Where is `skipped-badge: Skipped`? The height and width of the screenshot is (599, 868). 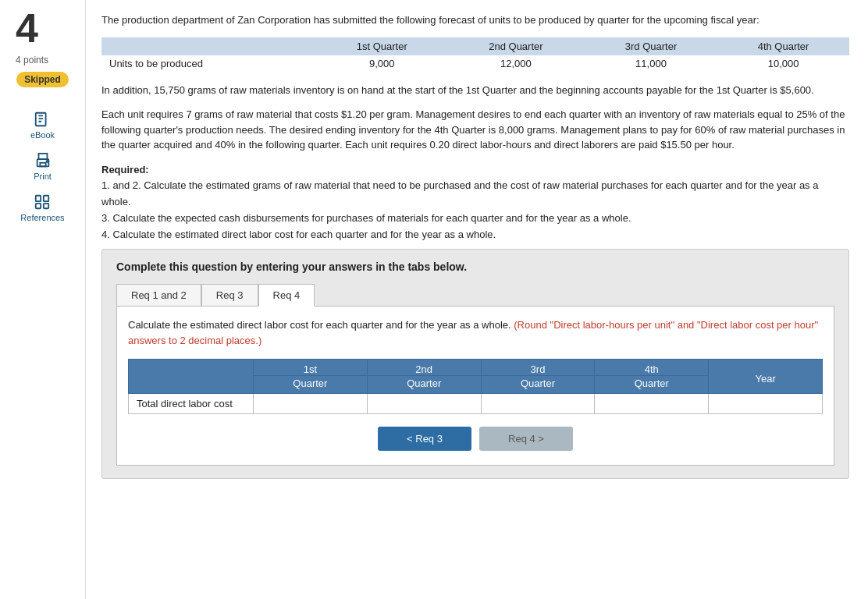 skipped-badge: Skipped is located at coordinates (42, 80).